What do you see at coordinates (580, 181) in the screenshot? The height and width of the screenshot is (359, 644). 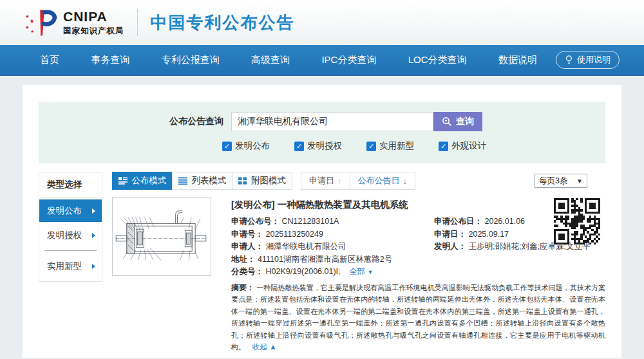 I see `chevron-down-icon: ▼` at bounding box center [580, 181].